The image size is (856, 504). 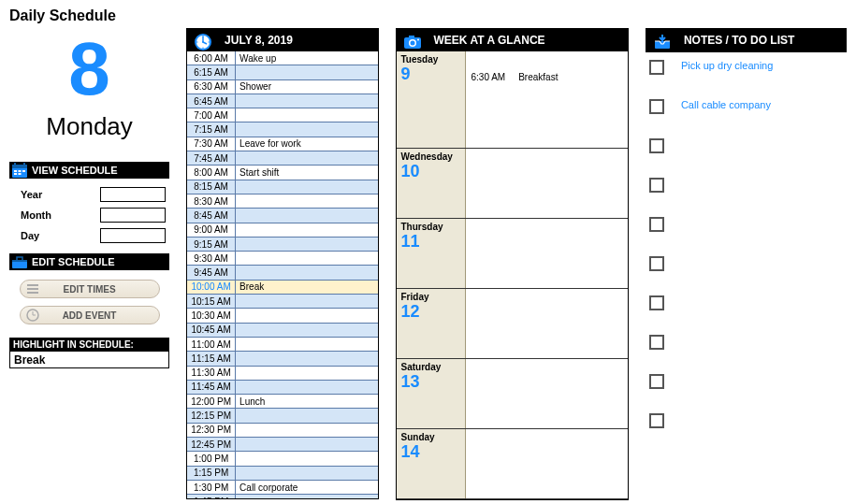 I want to click on add-event-label: ADD EVENT, so click(x=90, y=316).